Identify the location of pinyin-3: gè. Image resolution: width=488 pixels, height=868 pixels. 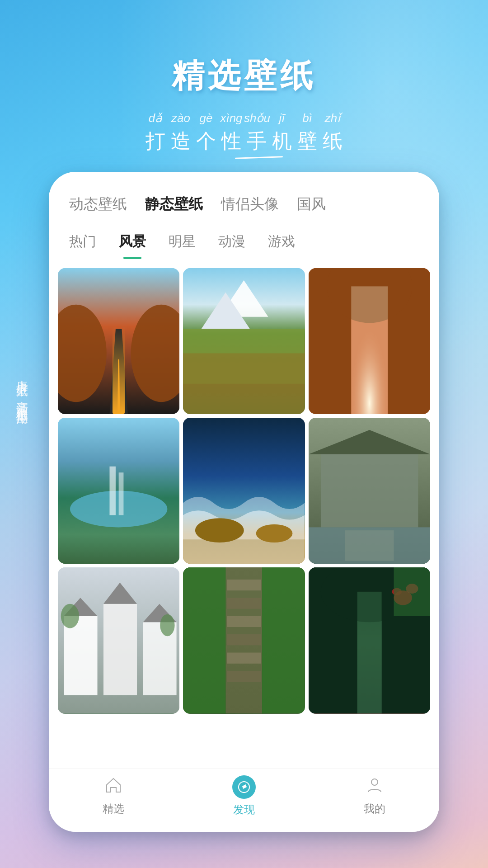
(206, 118).